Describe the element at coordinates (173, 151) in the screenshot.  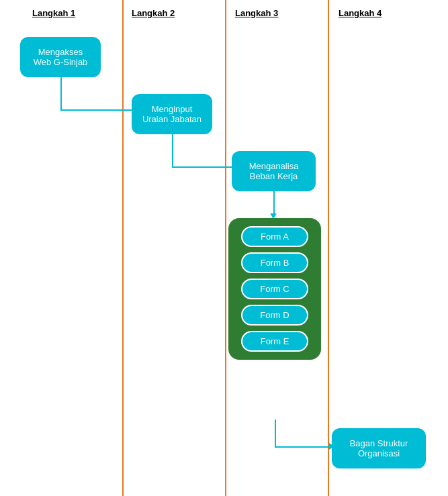
I see `arrow2-vertical` at that location.